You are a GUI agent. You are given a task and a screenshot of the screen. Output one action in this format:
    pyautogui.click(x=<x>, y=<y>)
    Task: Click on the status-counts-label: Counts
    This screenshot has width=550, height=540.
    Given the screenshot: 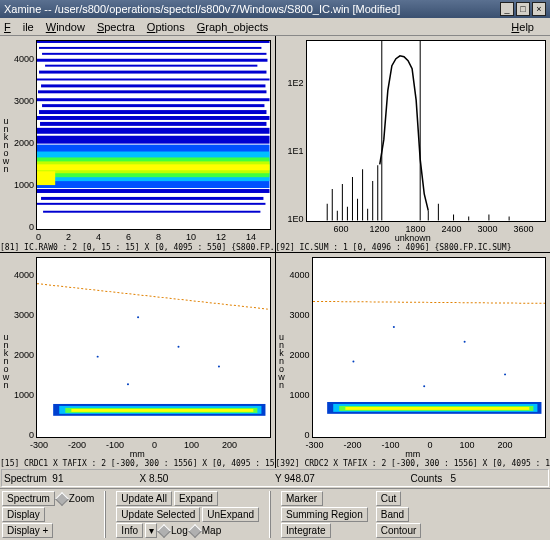 What is the action you would take?
    pyautogui.click(x=427, y=478)
    